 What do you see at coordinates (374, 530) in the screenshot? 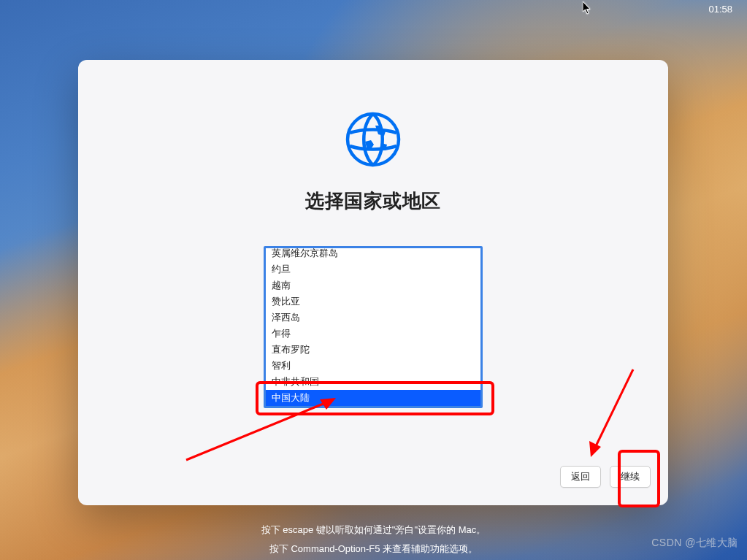
I see `hint-escape: 按下 escape 键以听取如何通过"旁白"设置你的 Mac。` at bounding box center [374, 530].